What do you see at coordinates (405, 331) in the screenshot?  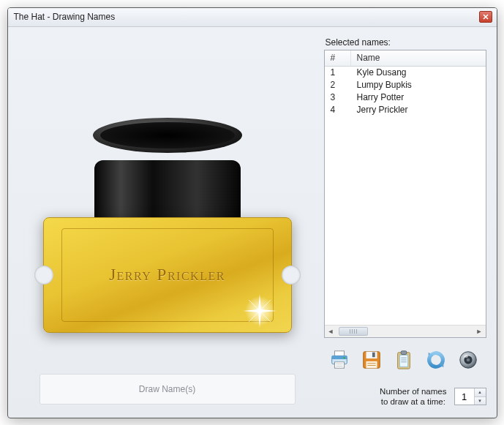 I see `horizontal-scrollbar: ◄ ►` at bounding box center [405, 331].